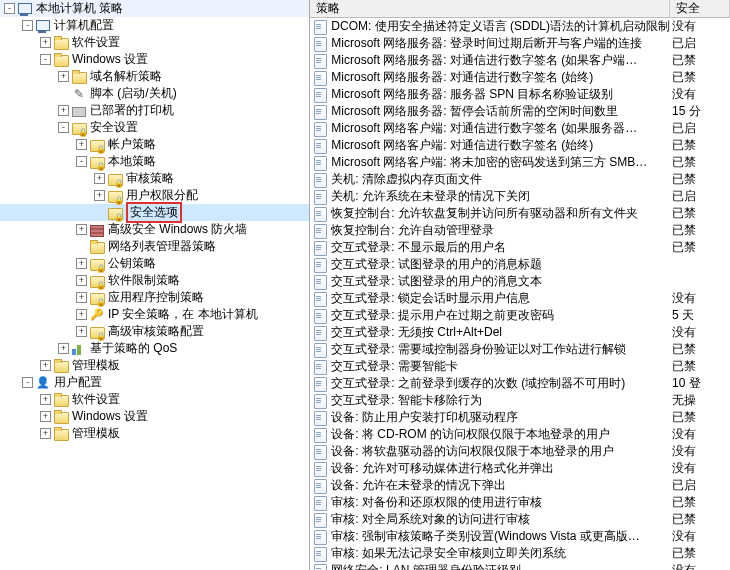  I want to click on policy-name: 审核: 强制审核策略子类别设置(Windows Vista 或更高版…, so click(485, 536).